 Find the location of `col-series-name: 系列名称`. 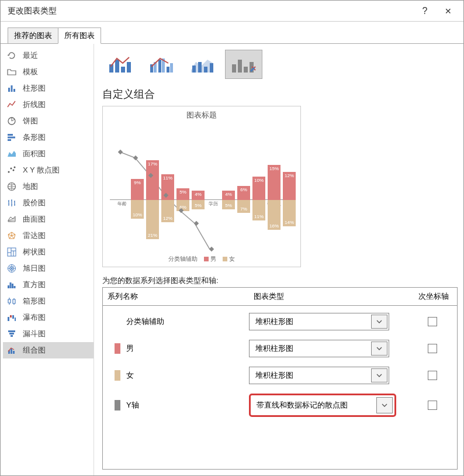

col-series-name: 系列名称 is located at coordinates (176, 296).